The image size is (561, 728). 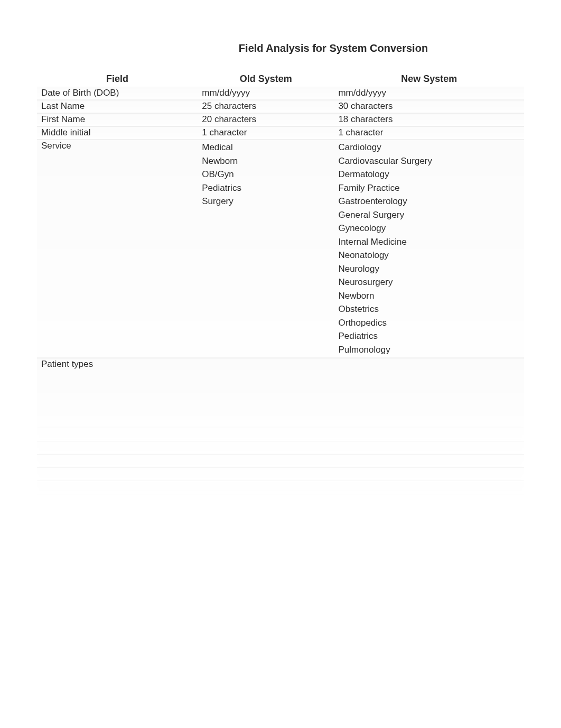 What do you see at coordinates (266, 107) in the screenshot?
I see `table-cell: 25 characters` at bounding box center [266, 107].